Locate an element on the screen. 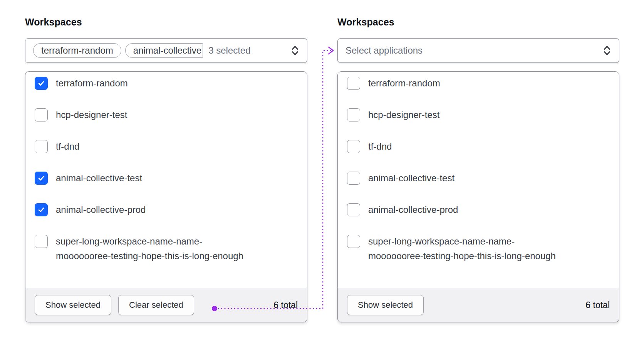  arrow-head is located at coordinates (331, 51).